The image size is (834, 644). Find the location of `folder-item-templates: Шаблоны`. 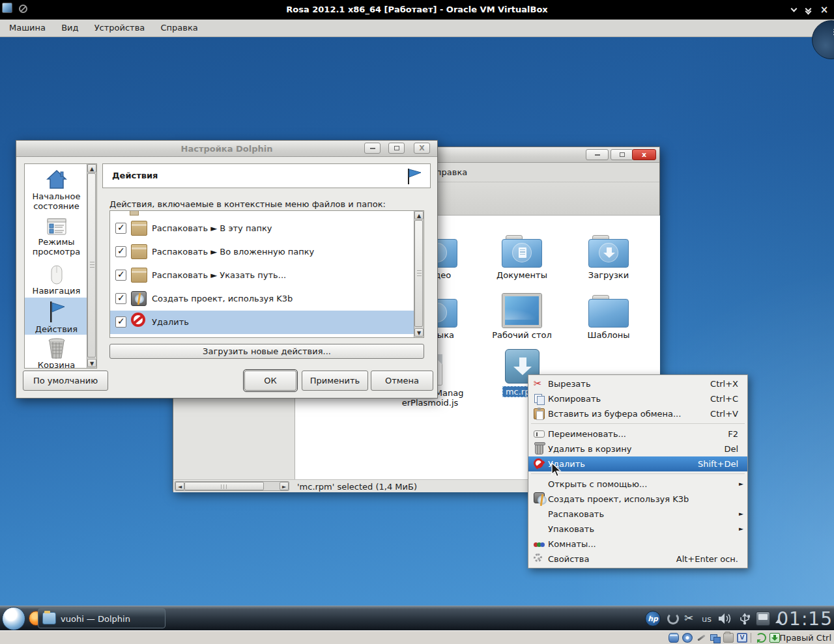

folder-item-templates: Шаблоны is located at coordinates (609, 318).